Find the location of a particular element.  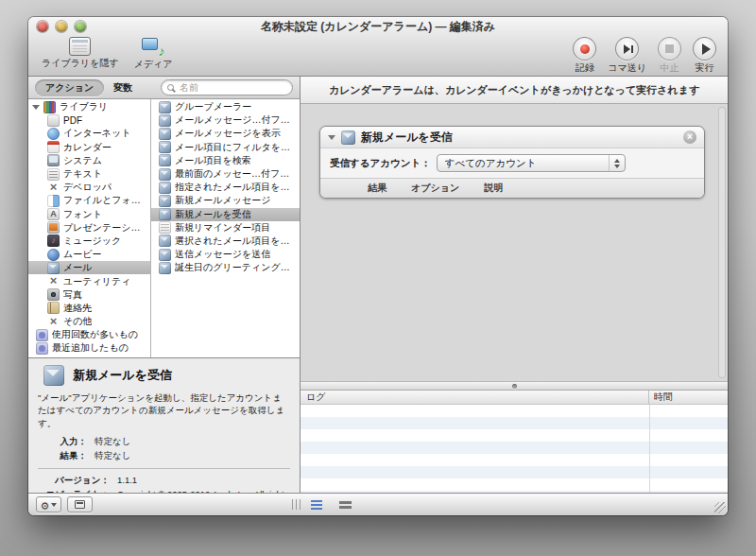

category-label: インターネット is located at coordinates (96, 133).